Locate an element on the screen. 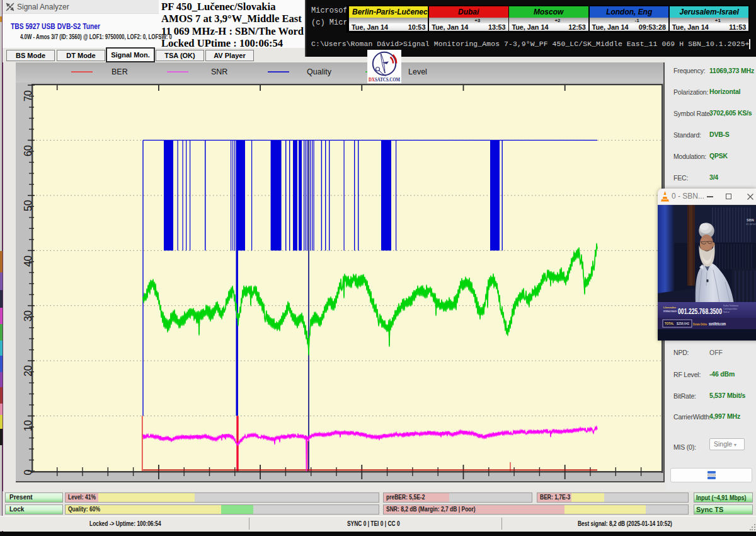  svg-text: SatLat is located at coordinates (726, 312).